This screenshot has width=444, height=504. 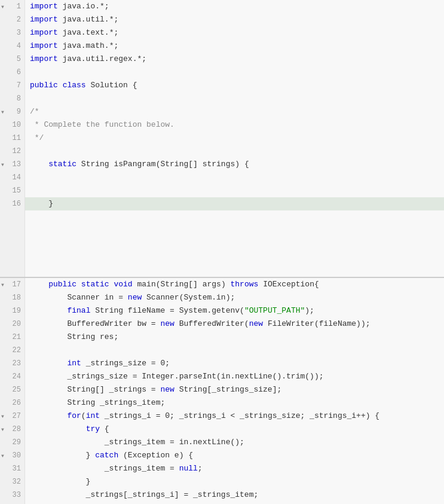 What do you see at coordinates (123, 285) in the screenshot?
I see `code-token: void` at bounding box center [123, 285].